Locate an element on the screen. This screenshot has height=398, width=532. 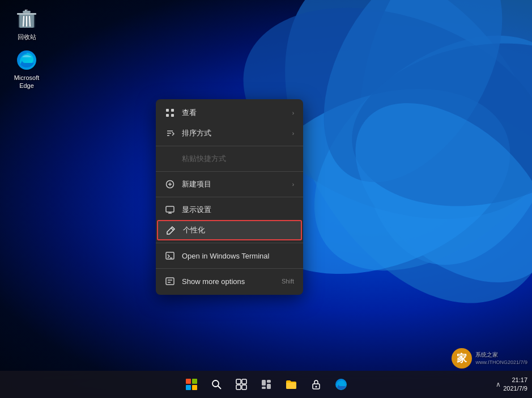
sort-arrow: › is located at coordinates (293, 134).